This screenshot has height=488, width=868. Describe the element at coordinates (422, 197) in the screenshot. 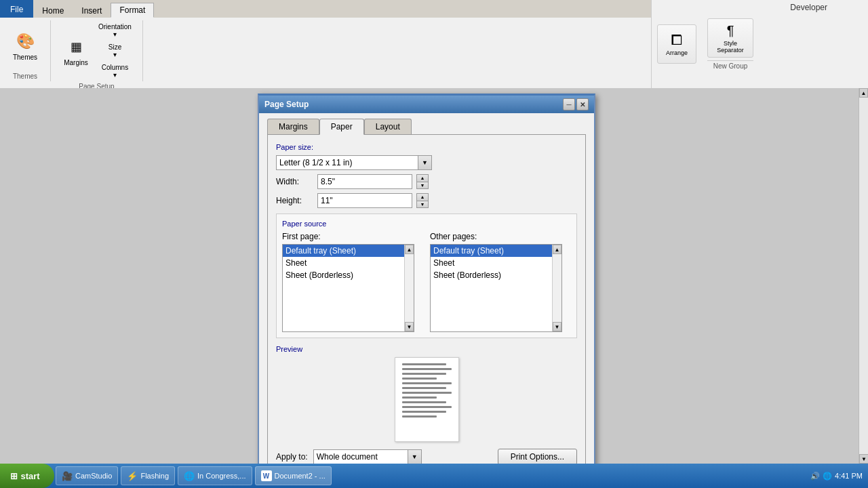

I see `height-spin-up: ▲` at that location.